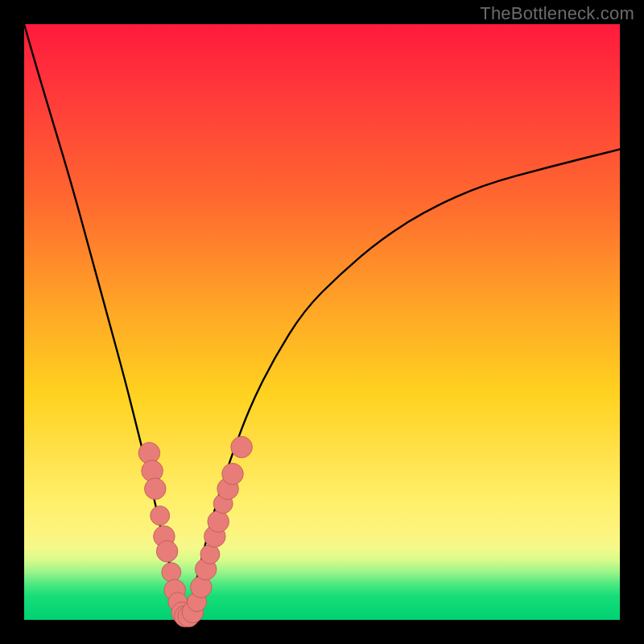 This screenshot has height=644, width=644. What do you see at coordinates (195, 531) in the screenshot?
I see `curve-markers` at bounding box center [195, 531].